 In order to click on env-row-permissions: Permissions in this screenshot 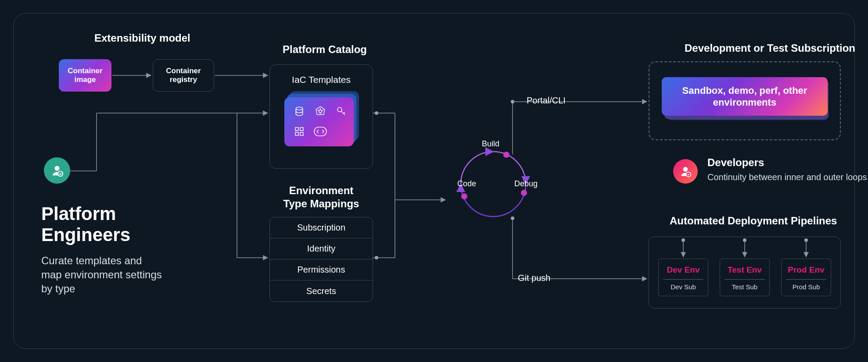, I will do `click(321, 270)`.